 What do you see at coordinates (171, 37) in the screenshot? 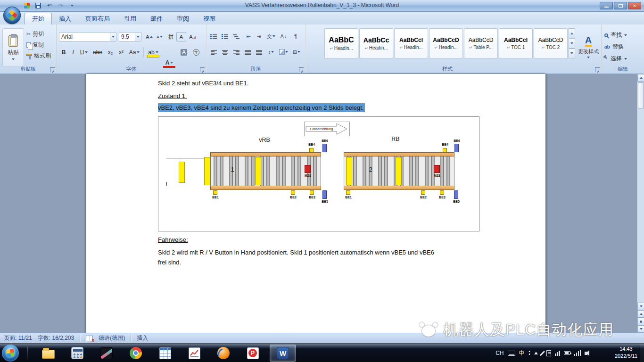
I see `pinyin-guide-button: 拼` at bounding box center [171, 37].